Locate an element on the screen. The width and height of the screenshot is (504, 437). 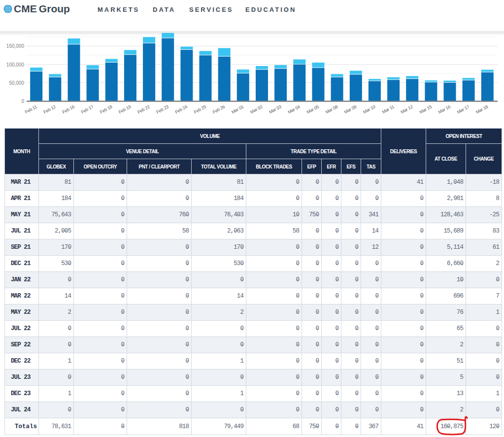
svg-text: Feb 25 is located at coordinates (200, 109).